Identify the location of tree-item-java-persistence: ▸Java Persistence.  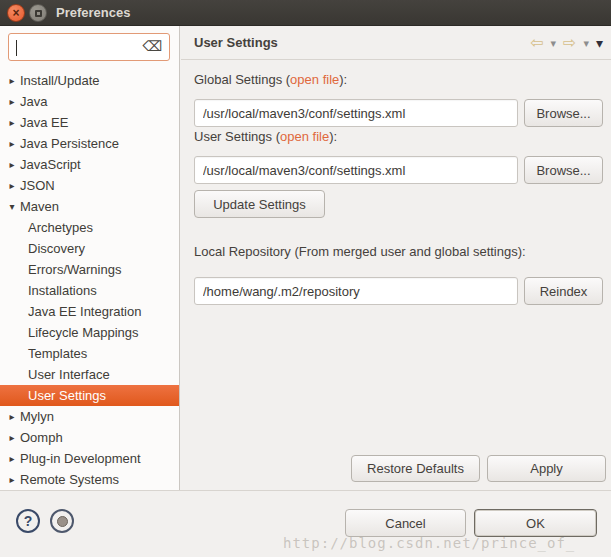
(90, 144).